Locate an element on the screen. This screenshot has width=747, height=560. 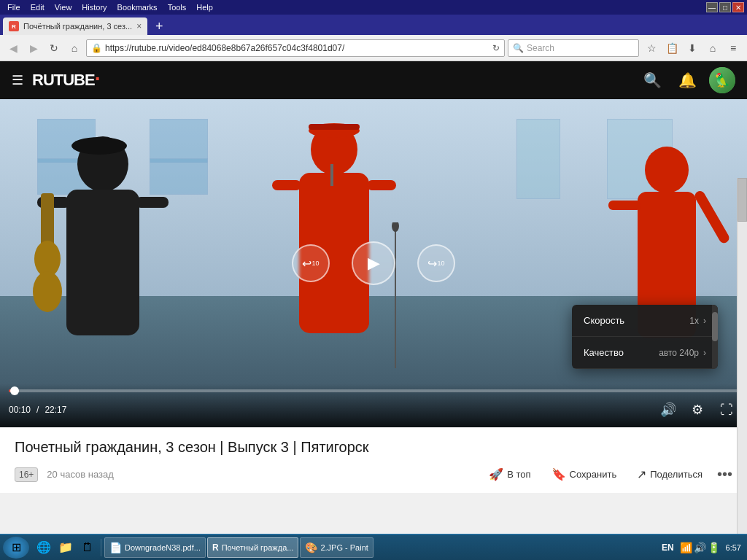
menu-help: Help is located at coordinates (204, 7).